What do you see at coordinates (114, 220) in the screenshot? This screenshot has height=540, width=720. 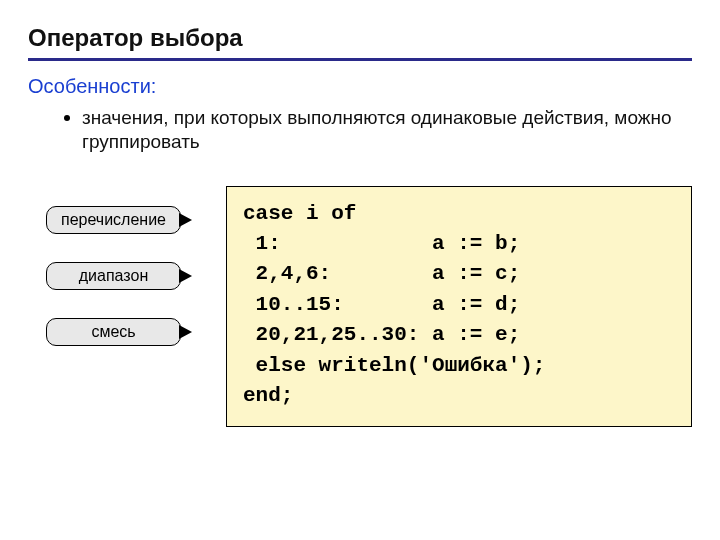 I see `label-enumeration-text: перечисление` at bounding box center [114, 220].